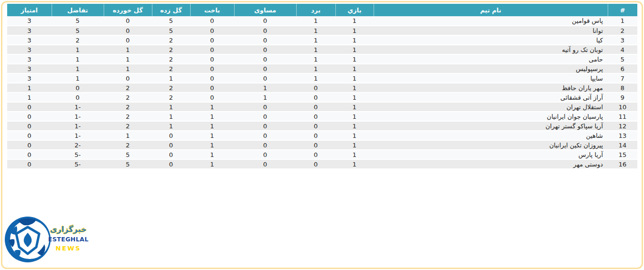  Describe the element at coordinates (322, 116) in the screenshot. I see `table-row: 11پارسیان جوان ایرانیان1001121-0` at that location.